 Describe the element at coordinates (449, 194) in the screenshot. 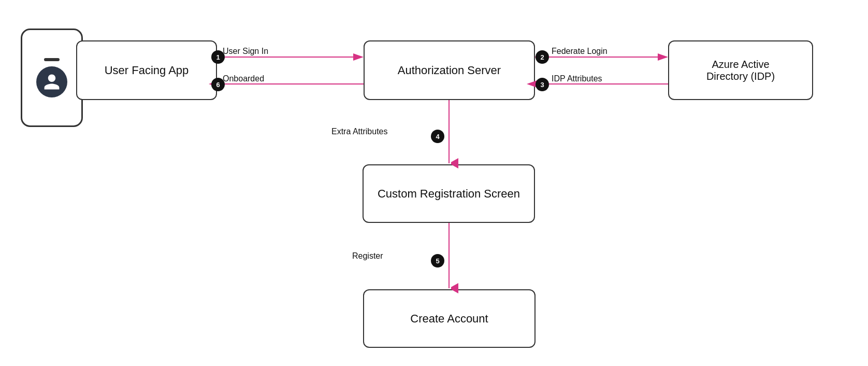

I see `custom-registration-label: Custom Registration Screen` at that location.